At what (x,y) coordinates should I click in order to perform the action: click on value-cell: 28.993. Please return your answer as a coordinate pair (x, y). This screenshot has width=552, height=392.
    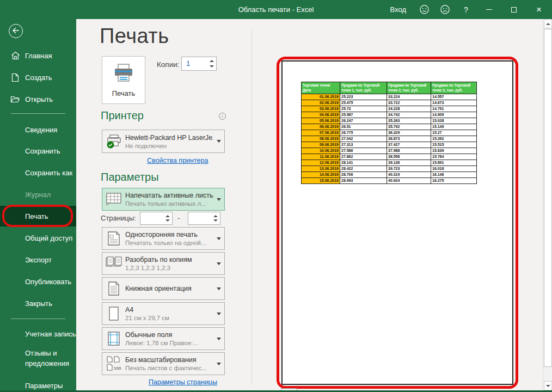
    Looking at the image, I should click on (364, 181).